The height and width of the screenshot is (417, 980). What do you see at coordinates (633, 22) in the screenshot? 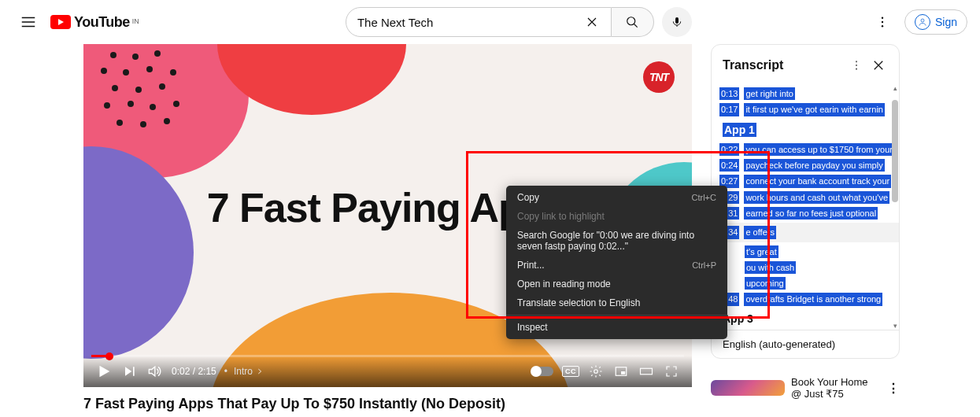
I see `search-button` at bounding box center [633, 22].